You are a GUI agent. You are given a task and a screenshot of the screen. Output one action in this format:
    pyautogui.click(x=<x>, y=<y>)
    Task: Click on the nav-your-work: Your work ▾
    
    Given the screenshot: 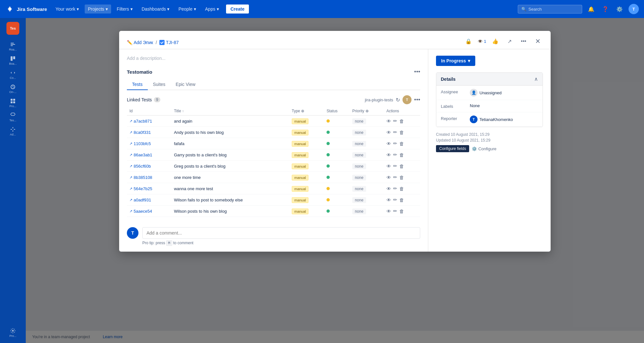 What is the action you would take?
    pyautogui.click(x=67, y=9)
    